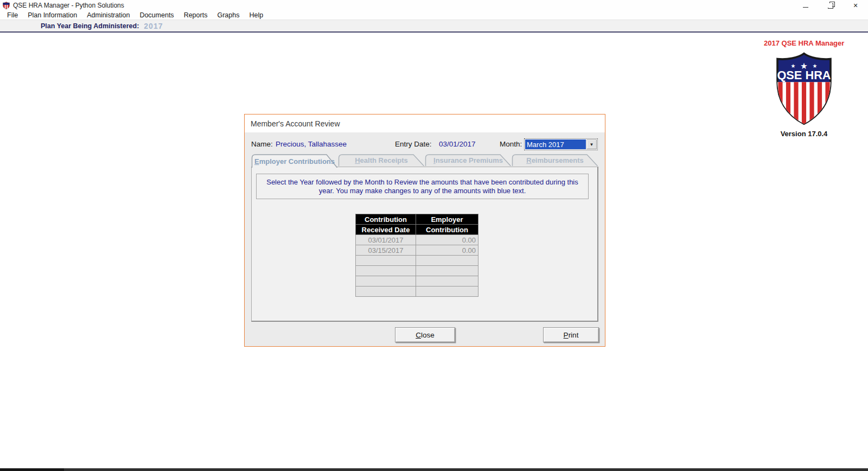 This screenshot has width=868, height=471. I want to click on column-header: Received Date, so click(386, 230).